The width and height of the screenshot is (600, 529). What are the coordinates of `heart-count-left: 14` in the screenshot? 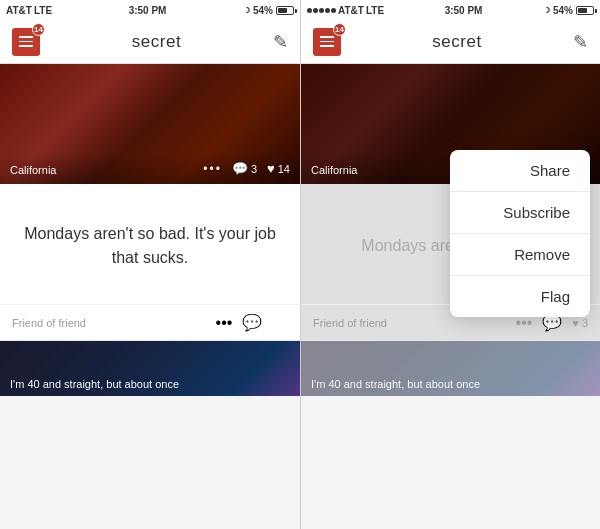 It's located at (284, 169).